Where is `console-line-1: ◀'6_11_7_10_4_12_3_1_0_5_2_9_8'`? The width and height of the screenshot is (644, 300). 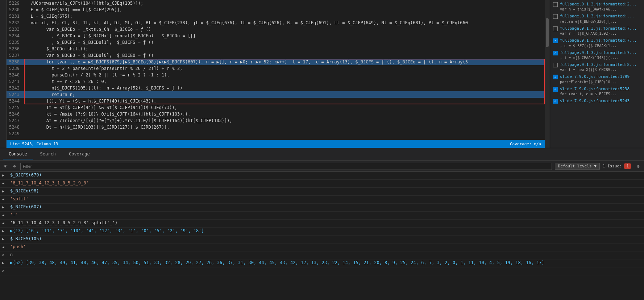
console-line-1: ◀'6_11_7_10_4_12_3_1_0_5_2_9_8' is located at coordinates (322, 184).